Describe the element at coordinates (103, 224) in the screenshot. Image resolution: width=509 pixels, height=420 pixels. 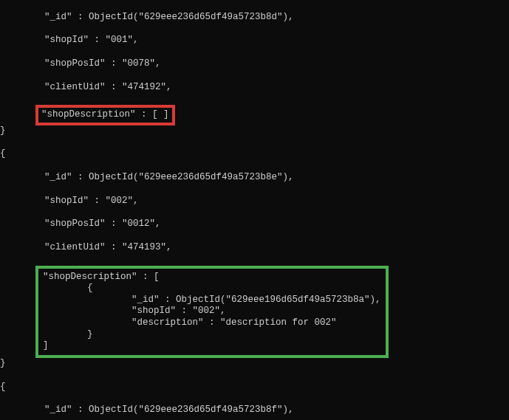
I see `field-shopposid: "shopPosId" : "0012",` at that location.